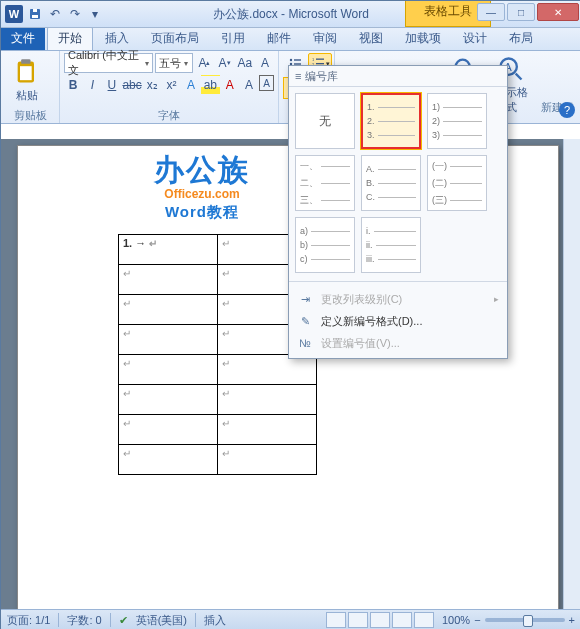 The width and height of the screenshot is (580, 629). Describe the element at coordinates (336, 620) in the screenshot. I see `view-print-layout` at that location.